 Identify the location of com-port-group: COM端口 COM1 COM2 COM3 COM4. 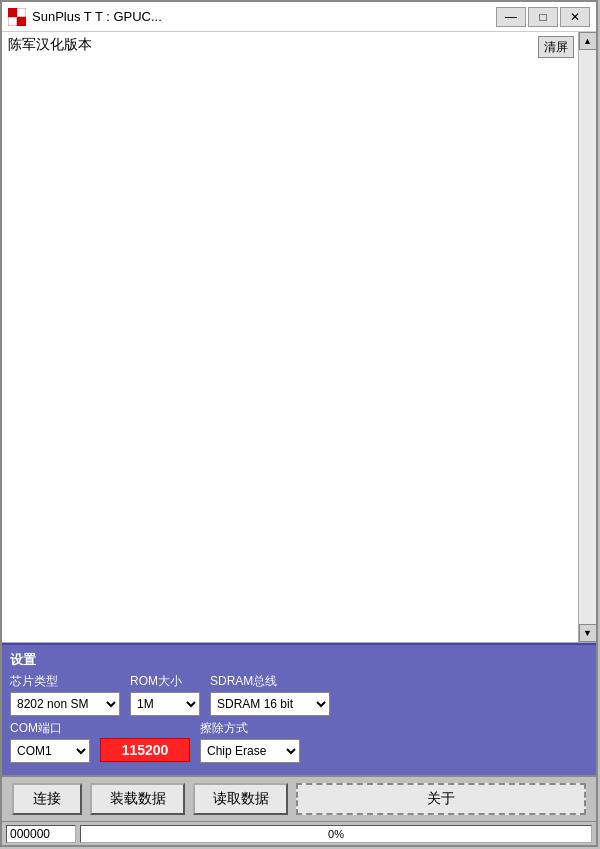
(50, 742).